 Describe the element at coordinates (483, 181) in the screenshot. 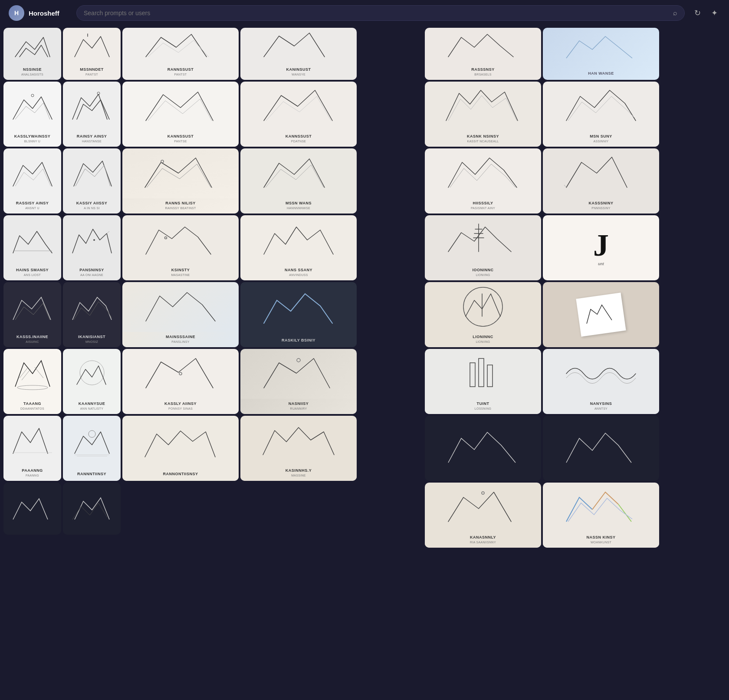

I see `list-item: HIISSSILYPASISNNT AINY` at that location.